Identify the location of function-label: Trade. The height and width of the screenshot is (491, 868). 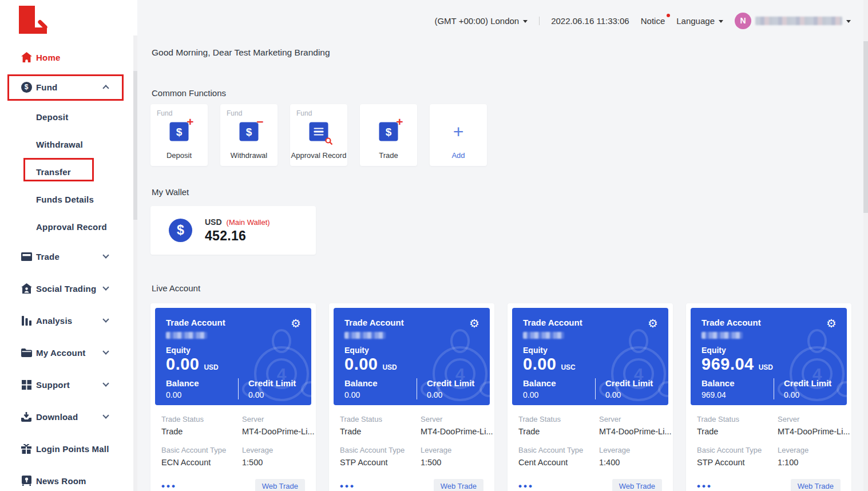
(389, 156).